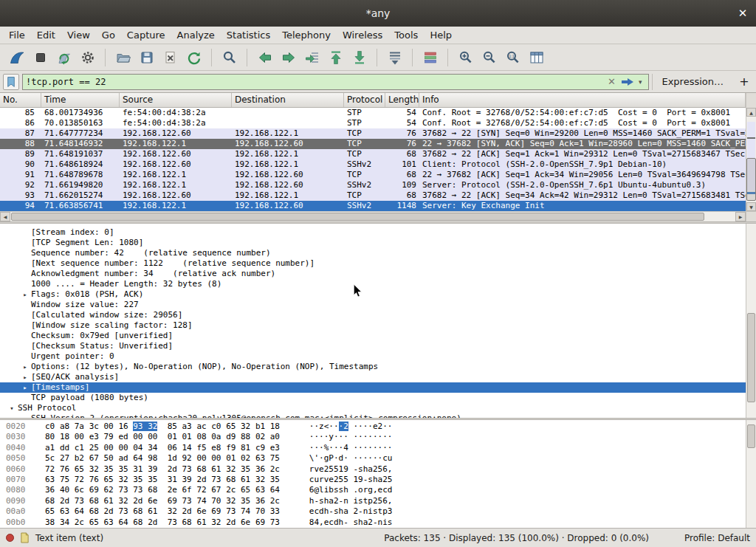  Describe the element at coordinates (718, 538) in the screenshot. I see `profile-label: Profile: Default` at that location.